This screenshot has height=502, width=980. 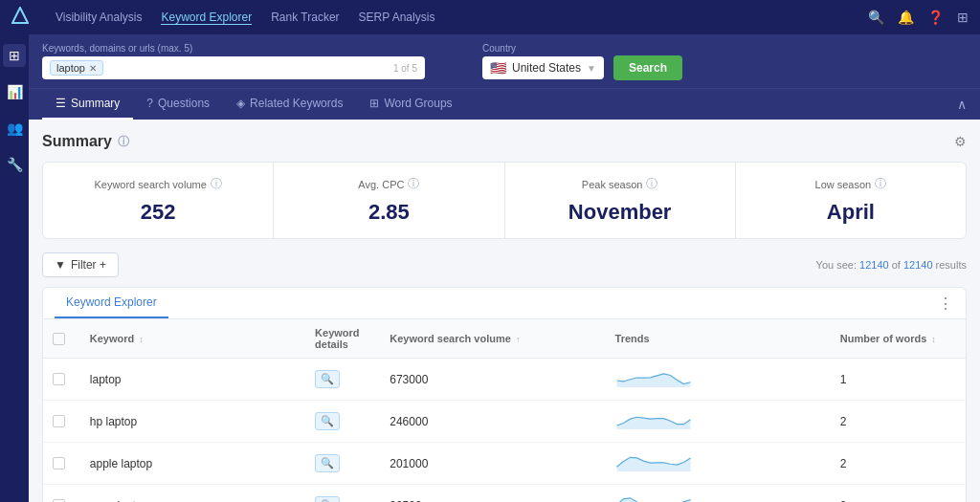 I want to click on summary-title-text: Summary, so click(x=77, y=142).